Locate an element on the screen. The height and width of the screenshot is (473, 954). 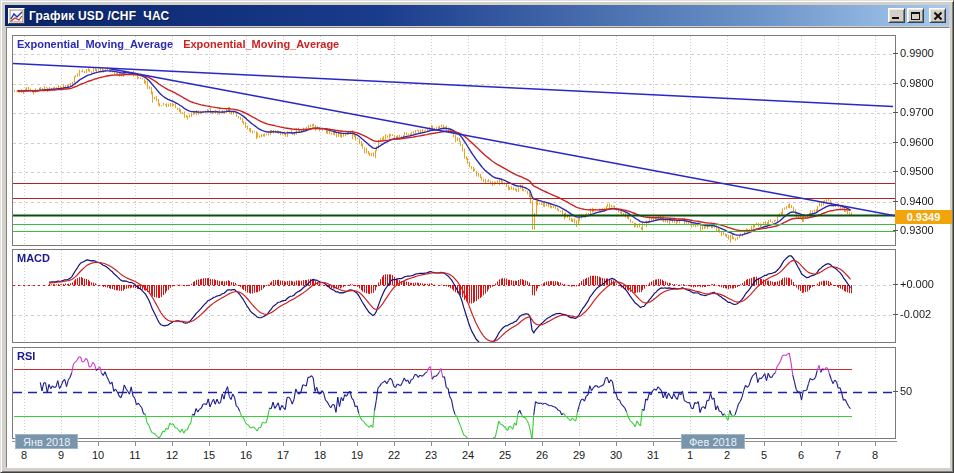
month-badge-jan: Янв 2018 is located at coordinates (46, 442).